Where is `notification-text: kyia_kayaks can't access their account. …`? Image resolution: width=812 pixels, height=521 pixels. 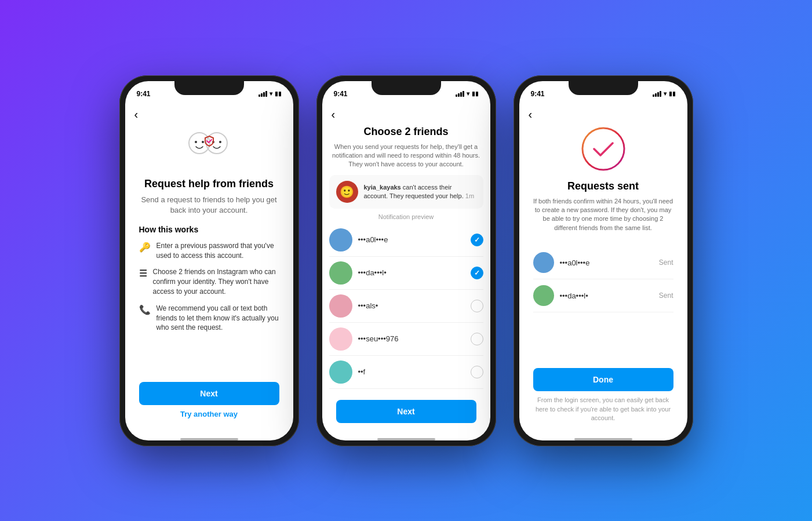 notification-text: kyia_kayaks can't access their account. … is located at coordinates (420, 191).